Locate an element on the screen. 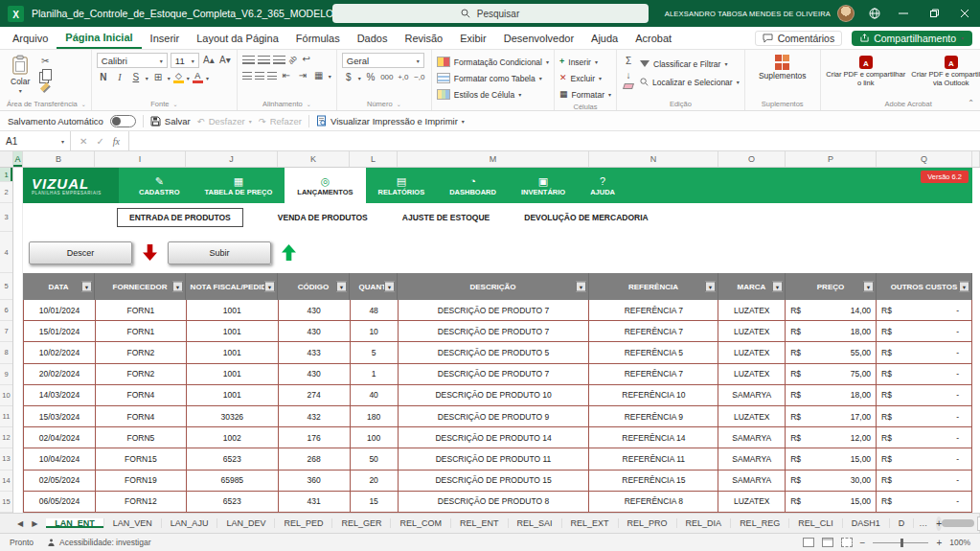 Image resolution: width=980 pixels, height=551 pixels. undo-button: ↶Desfazer▾ is located at coordinates (224, 121).